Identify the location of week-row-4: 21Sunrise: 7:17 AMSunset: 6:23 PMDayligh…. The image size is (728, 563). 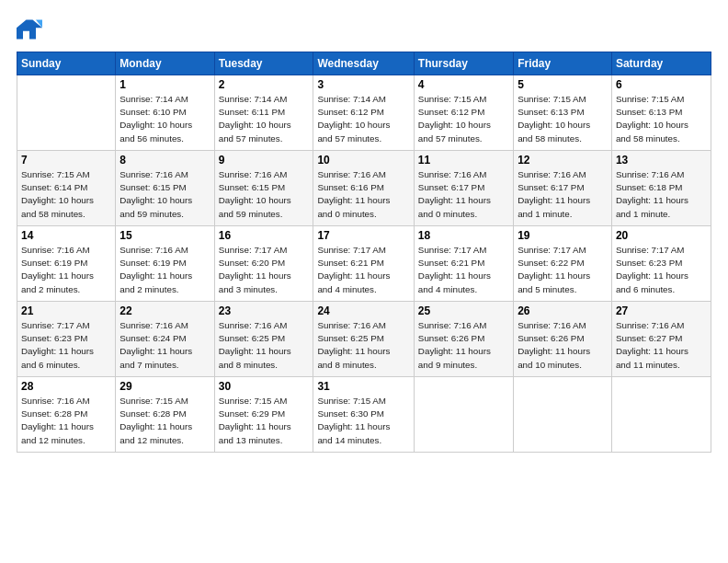
(364, 339).